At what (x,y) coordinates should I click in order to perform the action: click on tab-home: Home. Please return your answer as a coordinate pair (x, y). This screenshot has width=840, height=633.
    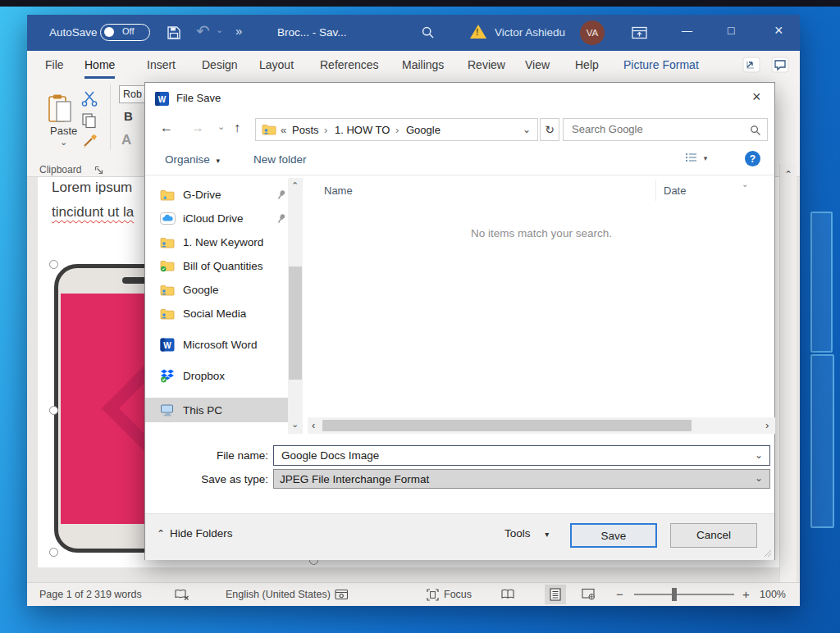
    Looking at the image, I should click on (100, 66).